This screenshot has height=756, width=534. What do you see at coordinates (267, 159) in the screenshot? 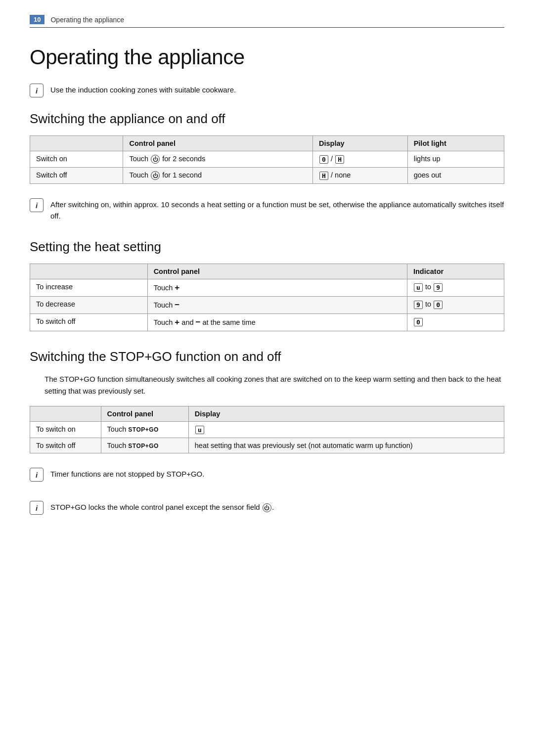
I see `table-row: Switch on Touch ⏻ for 2 seconds 0 / H li…` at bounding box center [267, 159].